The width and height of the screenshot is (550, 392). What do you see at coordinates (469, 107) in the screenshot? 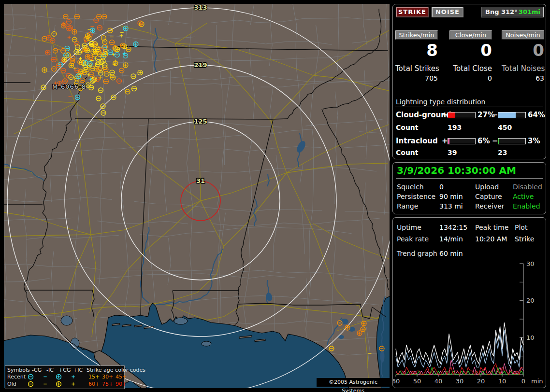
I see `distribution-rule` at bounding box center [469, 107].